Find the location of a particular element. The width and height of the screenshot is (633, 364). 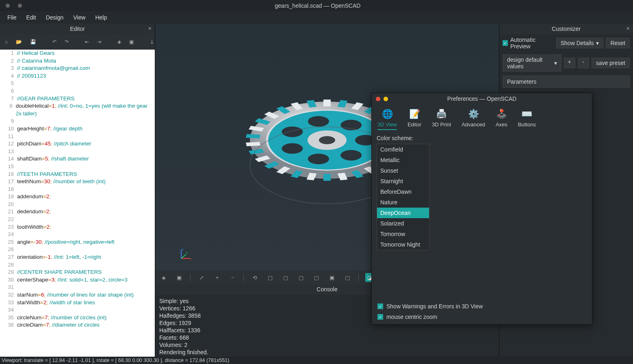

joystick-icon: 🕹️ is located at coordinates (501, 114).